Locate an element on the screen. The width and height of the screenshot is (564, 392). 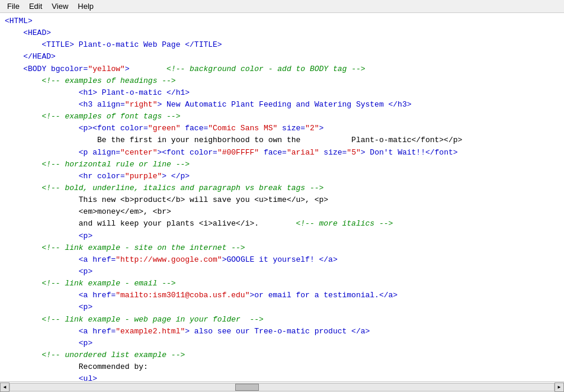
code-line: <!-- examples of font tags --> is located at coordinates (282, 117).